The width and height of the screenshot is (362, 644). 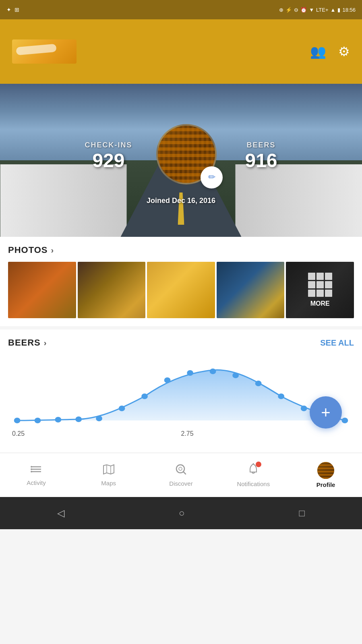 What do you see at coordinates (317, 10) in the screenshot?
I see `system-icons: ⊕ ⚡ ⊖ ⏰ ▼ LTE+ ▲ ▮ 18:56` at bounding box center [317, 10].